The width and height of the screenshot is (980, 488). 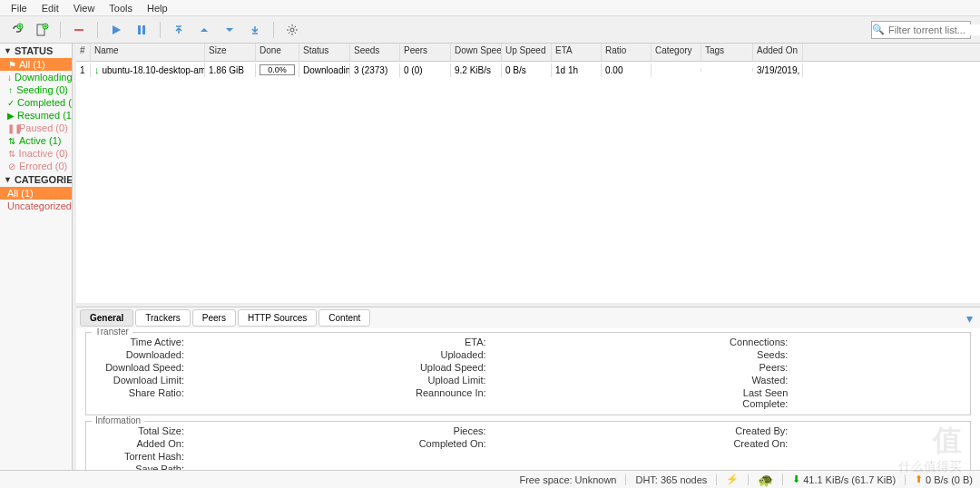 What do you see at coordinates (325, 53) in the screenshot?
I see `col-status: Status` at bounding box center [325, 53].